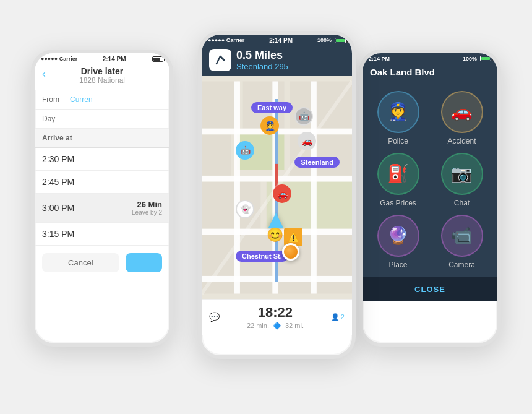 This screenshot has height=414, width=532. I want to click on status-bar-left: ●●●●● Carrier 2:14 PM, so click(102, 58).